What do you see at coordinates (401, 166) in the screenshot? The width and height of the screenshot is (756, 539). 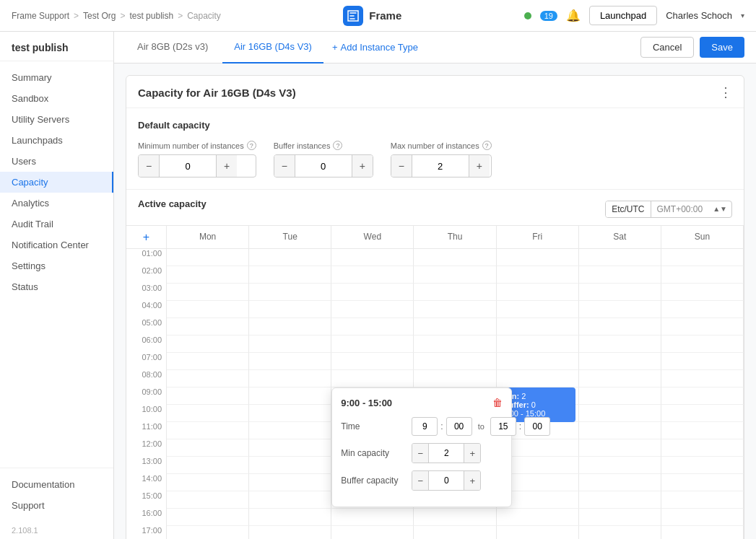 I see `max-instances-decrement: −` at bounding box center [401, 166].